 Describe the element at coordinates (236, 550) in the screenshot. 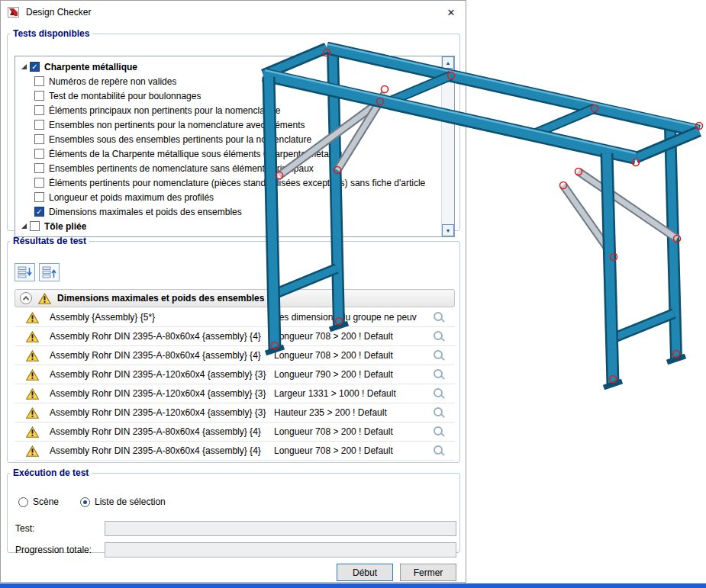

I see `field-row: Progression totale:` at that location.